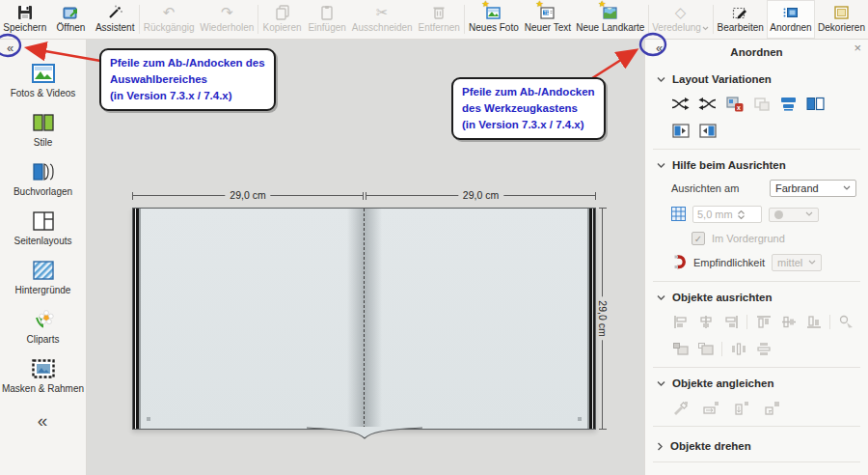  I want to click on assistant-button: Assistent, so click(114, 19).